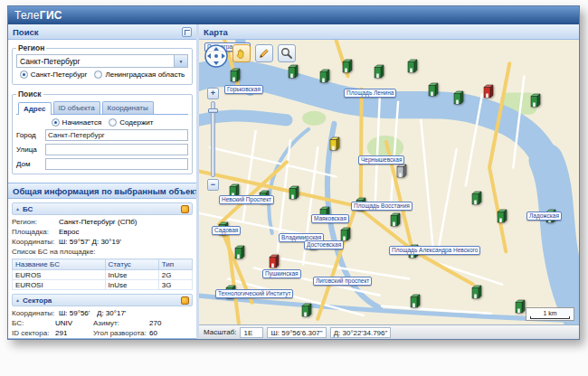 The width and height of the screenshot is (588, 376). What do you see at coordinates (117, 136) in the screenshot?
I see `city-input` at bounding box center [117, 136].